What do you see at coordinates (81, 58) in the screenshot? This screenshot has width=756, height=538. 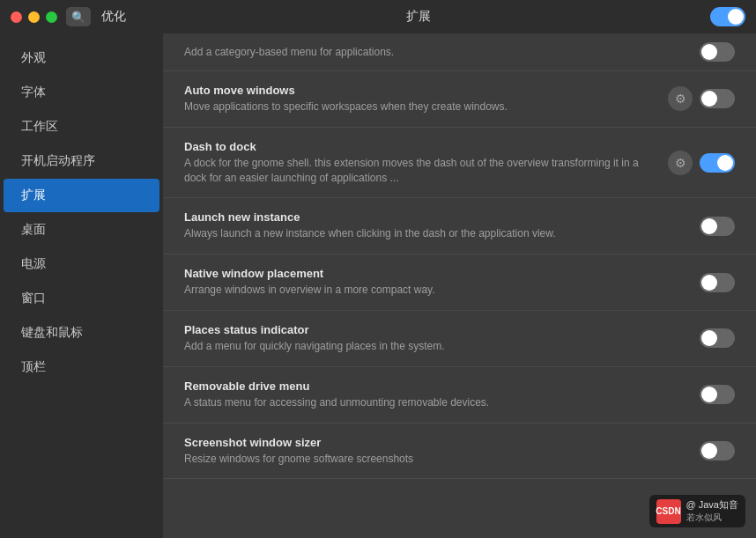 I see `sidebar-item-appearance: 外观` at bounding box center [81, 58].